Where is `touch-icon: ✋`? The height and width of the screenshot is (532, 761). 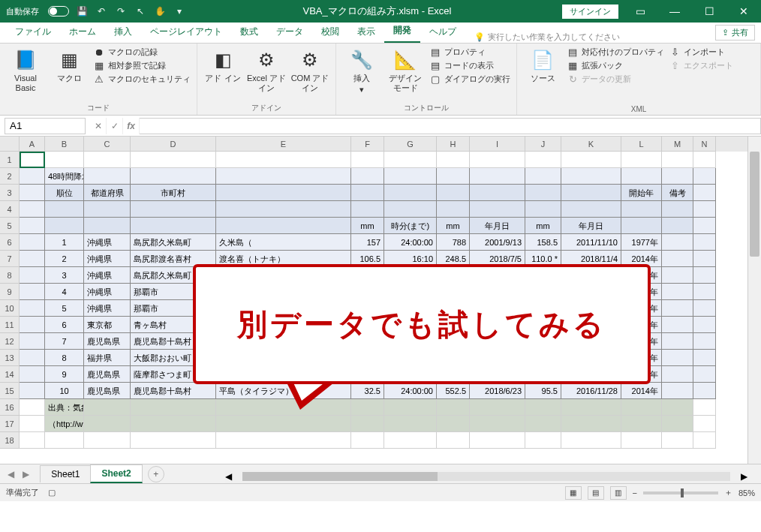
touch-icon: ✋ is located at coordinates (160, 11).